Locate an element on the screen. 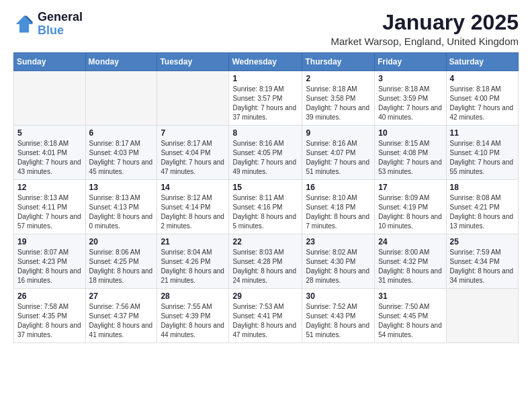 The image size is (532, 411). day-number: 8 is located at coordinates (265, 133).